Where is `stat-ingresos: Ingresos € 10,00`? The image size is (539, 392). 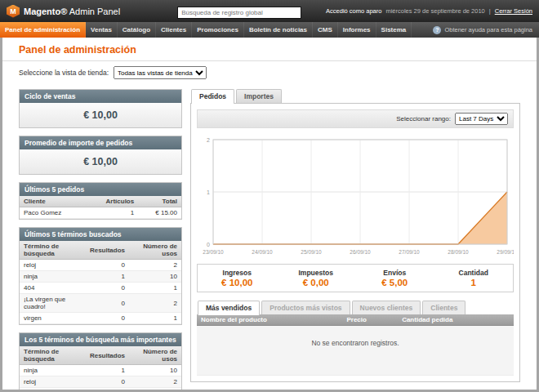 stat-ingresos: Ingresos € 10,00 is located at coordinates (237, 278).